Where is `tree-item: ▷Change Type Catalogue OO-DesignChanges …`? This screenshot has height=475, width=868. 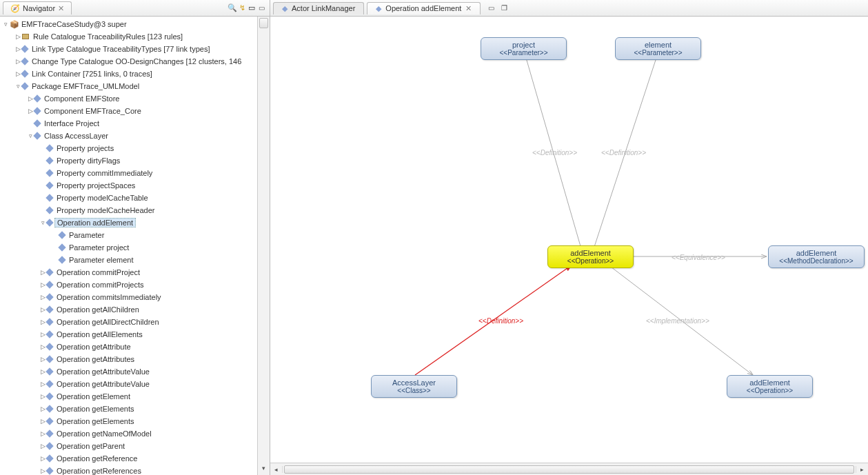
tree-item: ▷Change Type Catalogue OO-DesignChanges … is located at coordinates (135, 61).